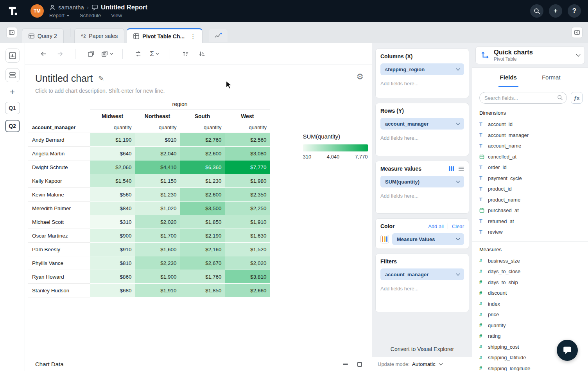 This screenshot has height=371, width=588. I want to click on pivot-cell: $1,540, so click(113, 181).